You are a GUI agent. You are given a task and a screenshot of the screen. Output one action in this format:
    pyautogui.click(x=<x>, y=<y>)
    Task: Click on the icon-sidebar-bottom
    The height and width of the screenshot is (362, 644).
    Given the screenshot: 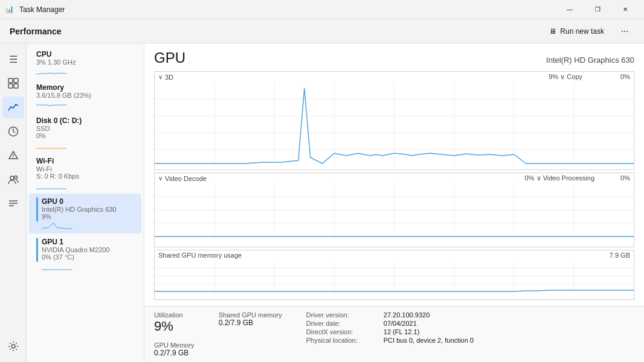 What is the action you would take?
    pyautogui.click(x=13, y=346)
    